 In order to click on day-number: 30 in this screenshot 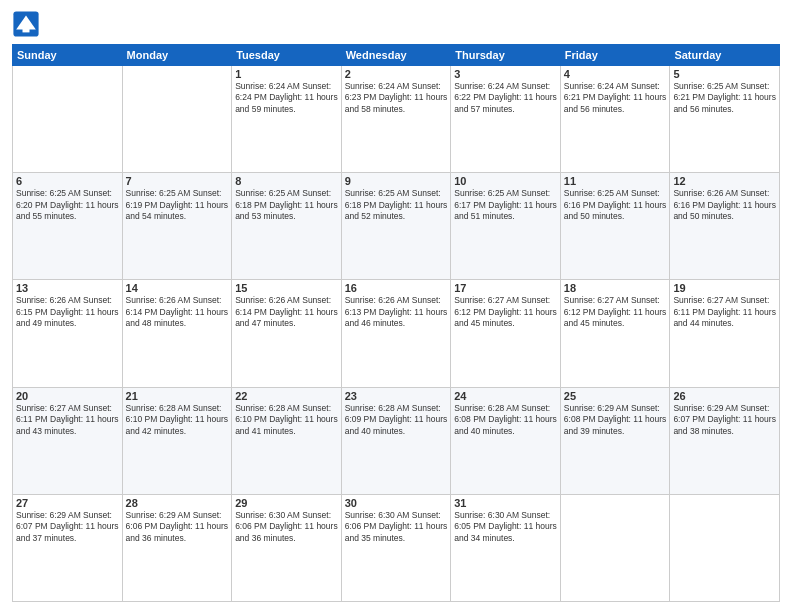, I will do `click(396, 503)`.